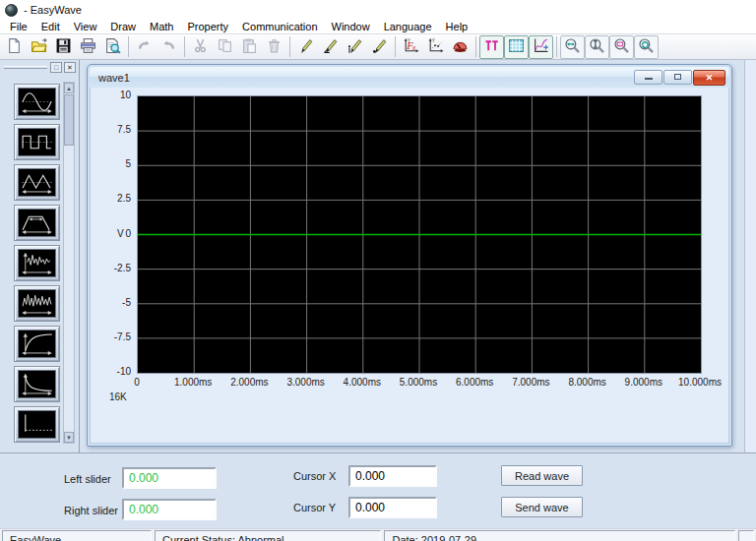 The width and height of the screenshot is (756, 541). I want to click on palette-drag-handle, so click(26, 67).